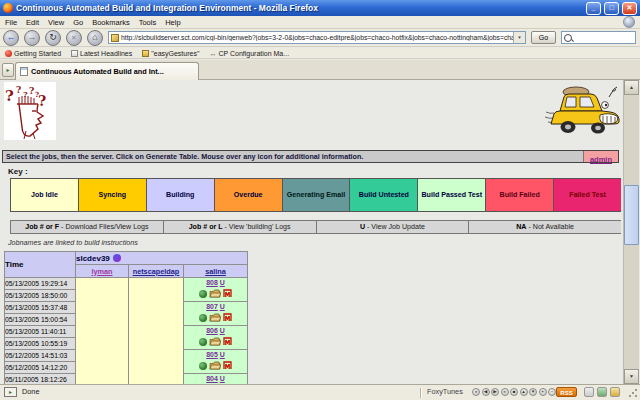 The image size is (640, 400). What do you see at coordinates (476, 392) in the screenshot?
I see `player-previous-icon: «` at bounding box center [476, 392].